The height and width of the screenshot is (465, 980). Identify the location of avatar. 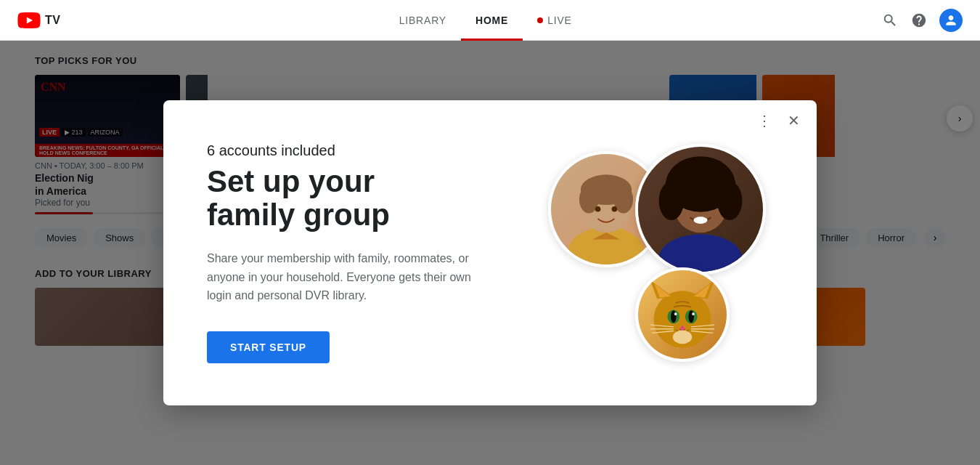
(951, 20).